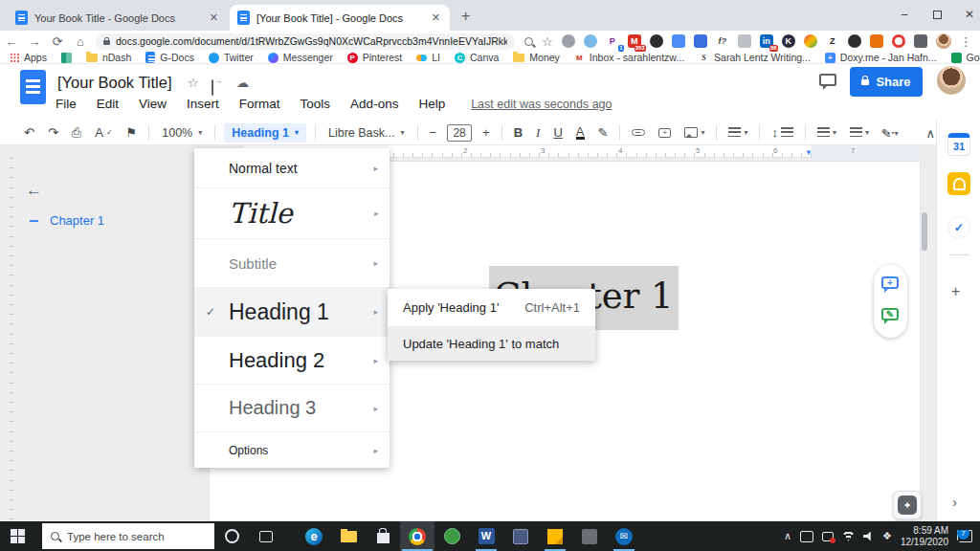  What do you see at coordinates (924, 231) in the screenshot?
I see `scrollbar-thumb` at bounding box center [924, 231].